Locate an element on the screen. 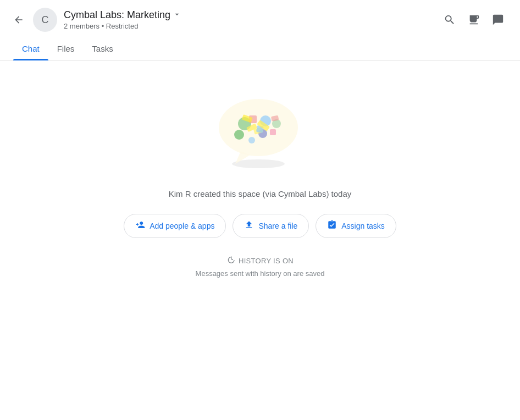 Image resolution: width=520 pixels, height=420 pixels. tab-chat: Chat is located at coordinates (31, 48).